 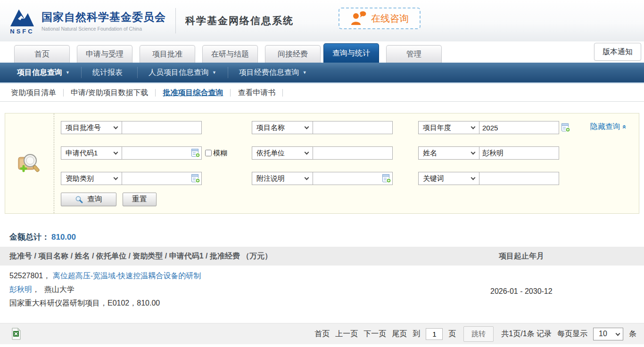 What do you see at coordinates (16, 334) in the screenshot?
I see `excel-export-icon` at bounding box center [16, 334].